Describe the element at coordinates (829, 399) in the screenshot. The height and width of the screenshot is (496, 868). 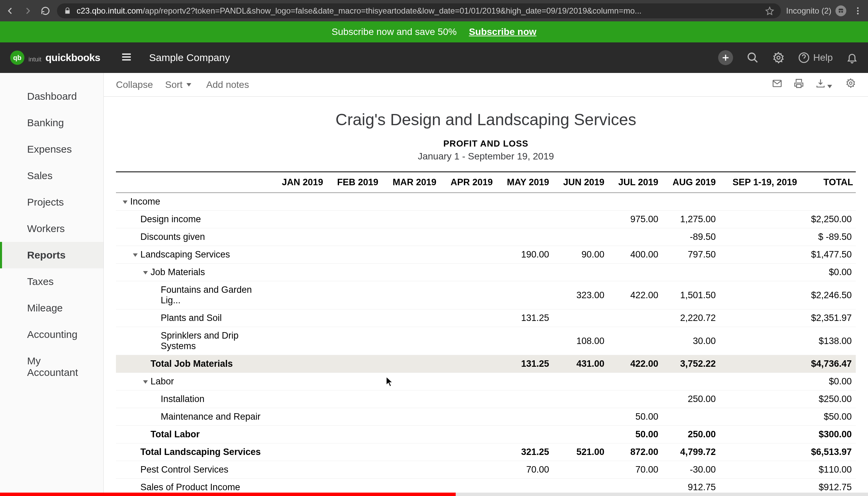
I see `cell-value: $250.00` at that location.